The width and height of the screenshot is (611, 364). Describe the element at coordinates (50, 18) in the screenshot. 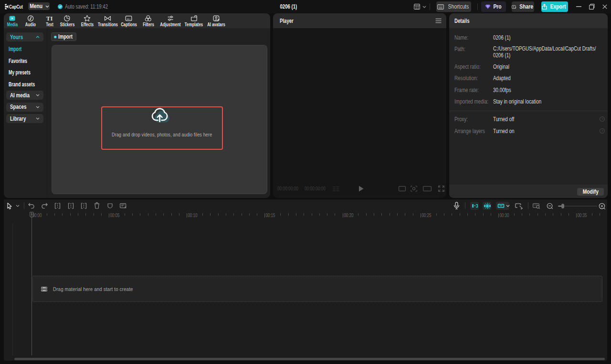

I see `svg-text: TI` at that location.